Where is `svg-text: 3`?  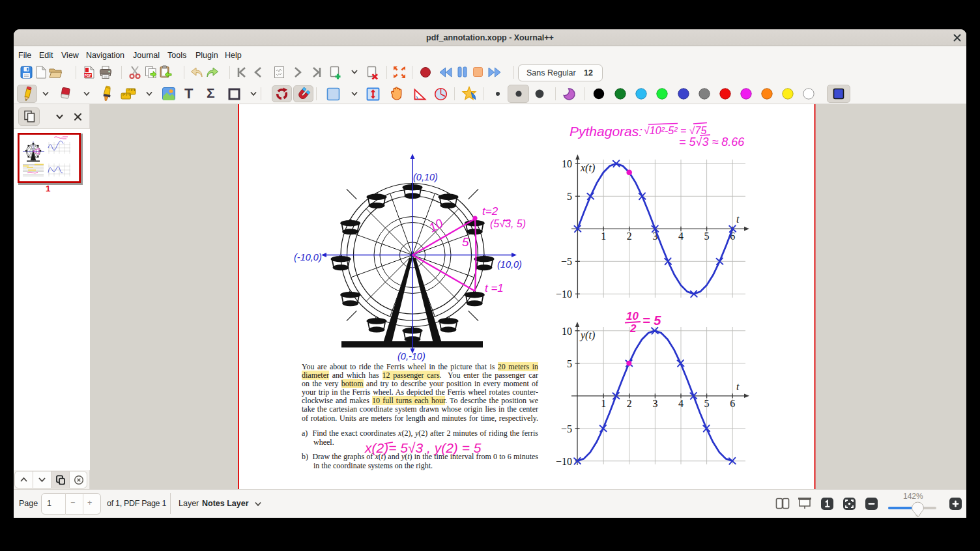
svg-text: 3 is located at coordinates (655, 404).